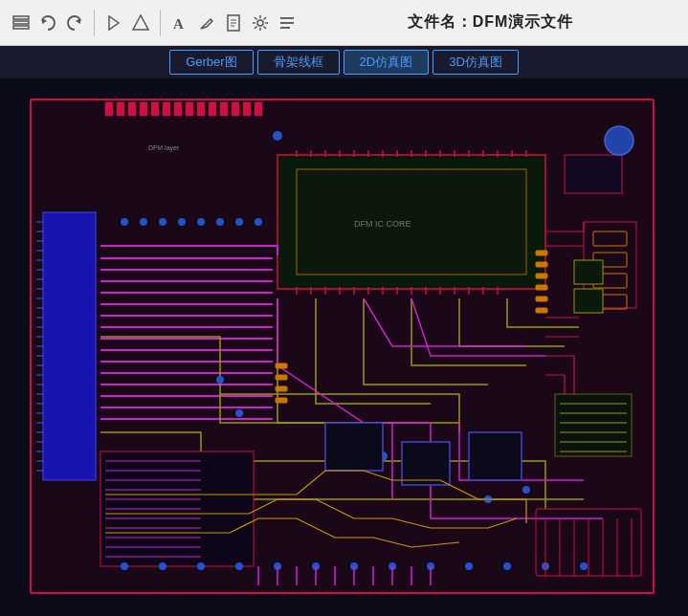  I want to click on toolbar: A 文件名：DFM演示文件, so click(344, 23).